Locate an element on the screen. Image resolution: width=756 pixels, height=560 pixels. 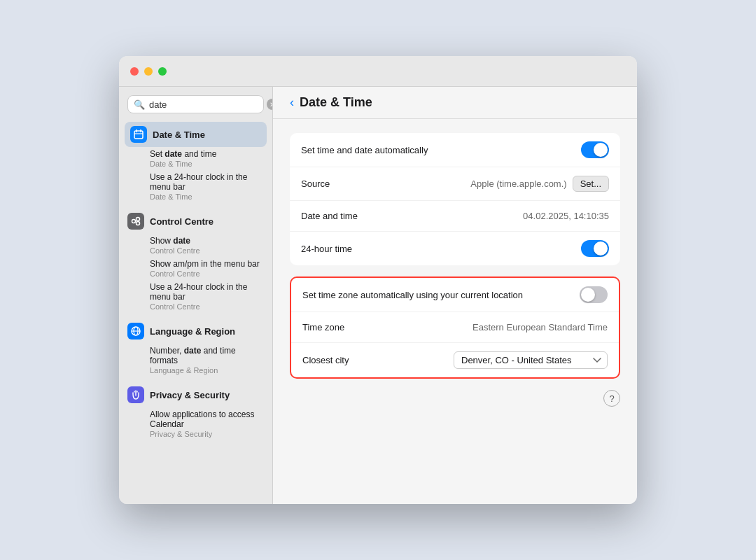
auto-timezone-toggle is located at coordinates (594, 295).